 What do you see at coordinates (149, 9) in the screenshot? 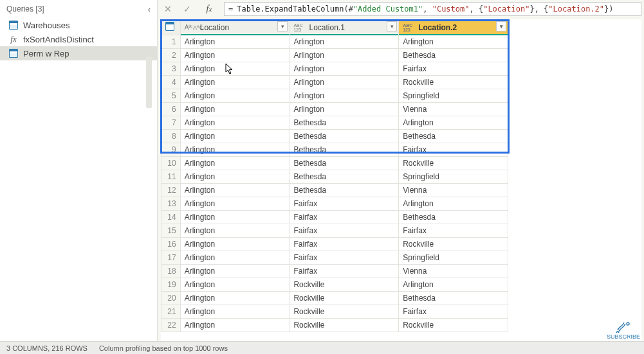
I see `collapse-queries-icon: ‹` at bounding box center [149, 9].